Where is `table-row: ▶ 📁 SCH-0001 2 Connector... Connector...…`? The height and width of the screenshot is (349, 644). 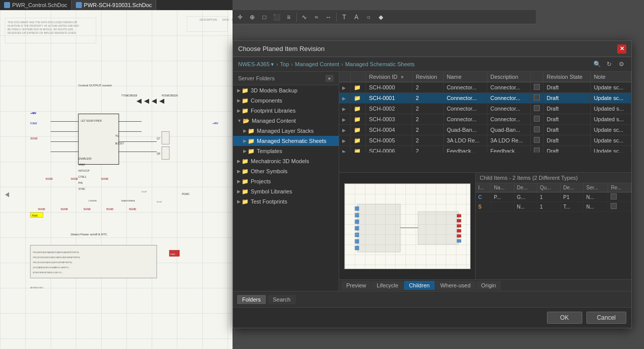 table-row: ▶ 📁 SCH-0001 2 Connector... Connector...… is located at coordinates (485, 98).